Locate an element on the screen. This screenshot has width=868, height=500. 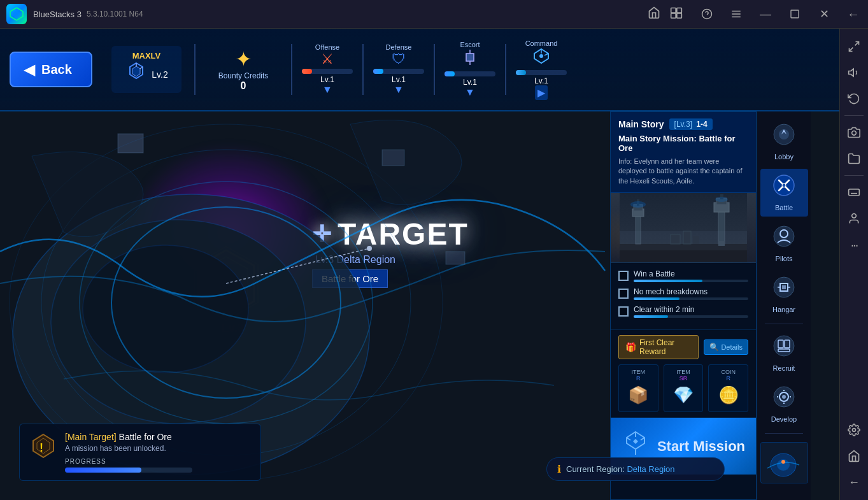
offense-label: Offense is located at coordinates (327, 47).